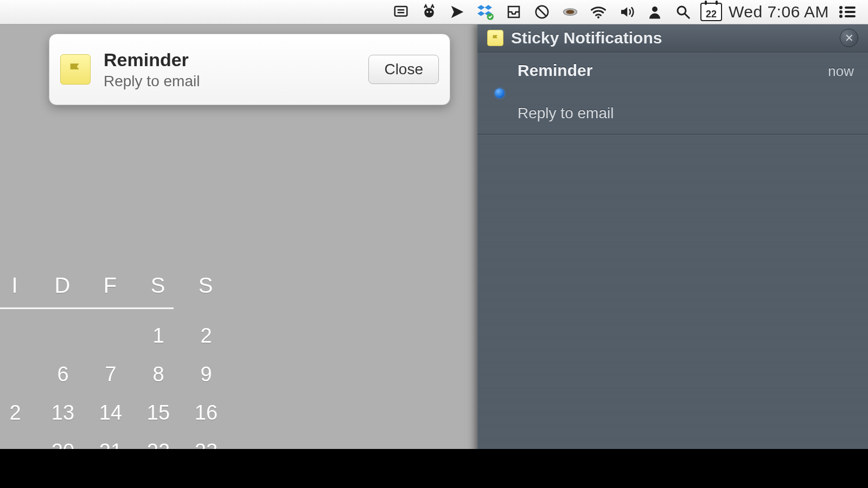 This screenshot has width=868, height=488. What do you see at coordinates (675, 38) in the screenshot?
I see `nc-section-title: Sticky Notifications` at bounding box center [675, 38].